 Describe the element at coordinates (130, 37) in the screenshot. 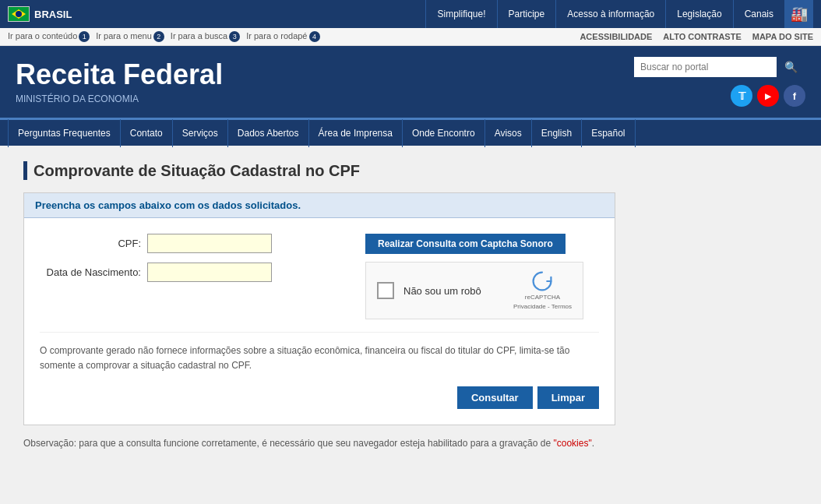

I see `skip-menu: Ir para o menu2` at that location.